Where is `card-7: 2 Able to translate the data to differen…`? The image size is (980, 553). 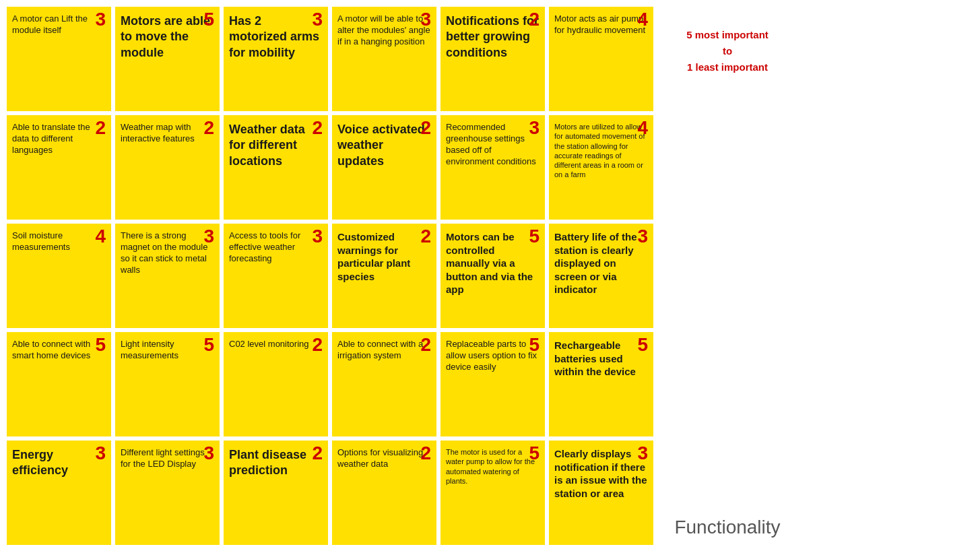 card-7: 2 Able to translate the data to differen… is located at coordinates (59, 167).